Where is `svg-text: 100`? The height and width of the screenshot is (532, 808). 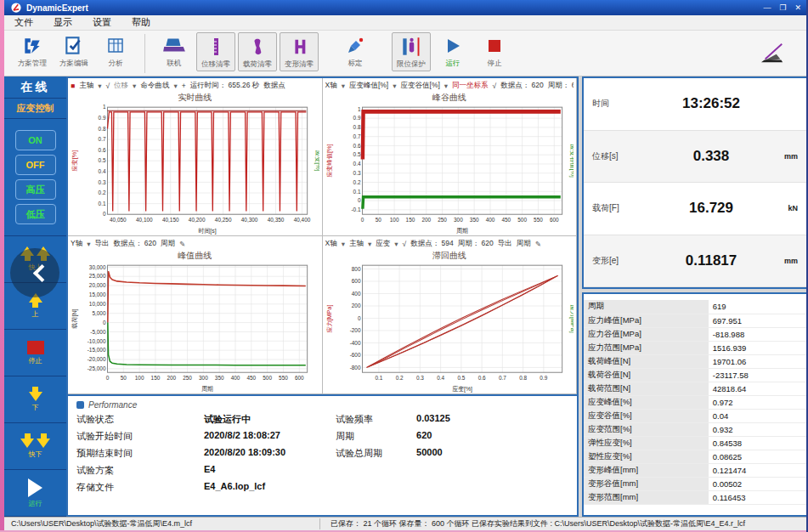
svg-text: 100 is located at coordinates (394, 219).